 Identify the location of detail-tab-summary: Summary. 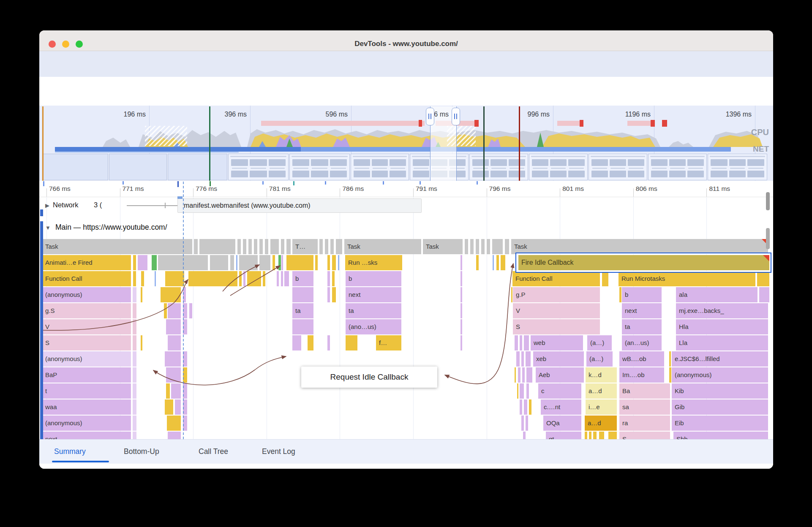
(70, 452).